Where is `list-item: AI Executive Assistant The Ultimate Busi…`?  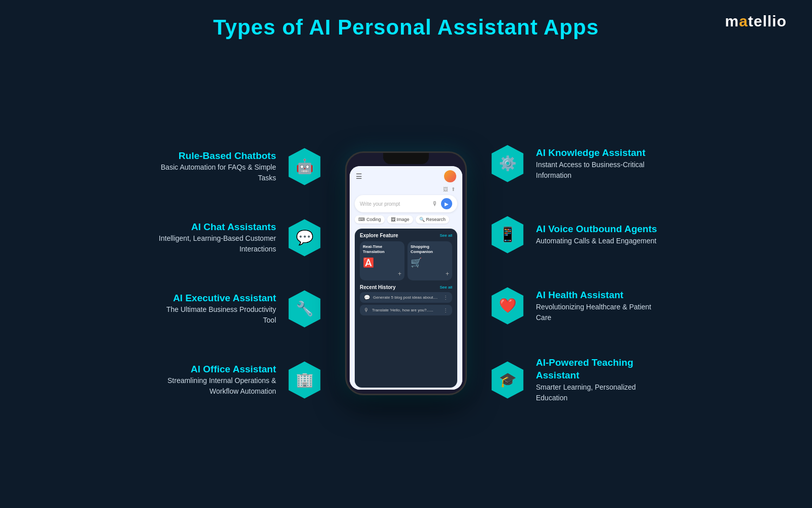 list-item: AI Executive Assistant The Ultimate Busi… is located at coordinates (240, 309).